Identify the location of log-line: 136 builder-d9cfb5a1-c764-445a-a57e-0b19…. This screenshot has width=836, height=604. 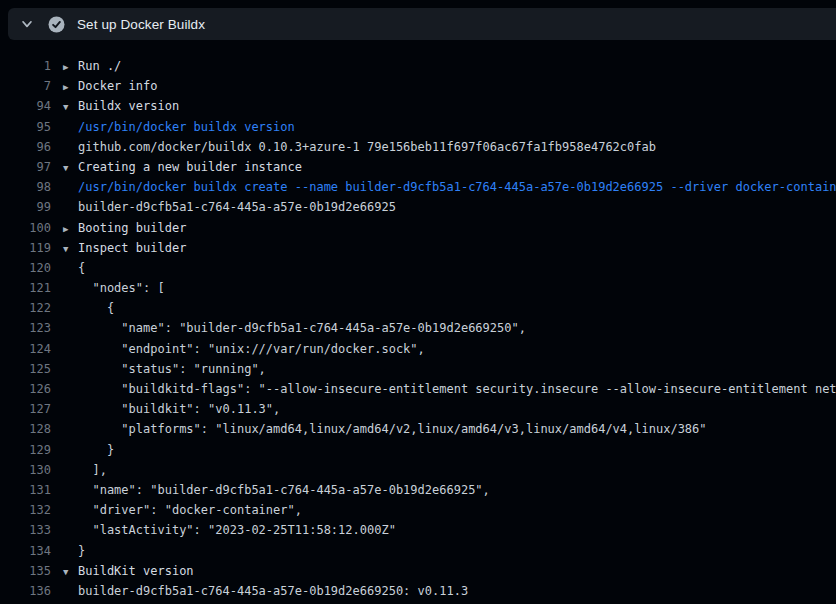
(418, 591).